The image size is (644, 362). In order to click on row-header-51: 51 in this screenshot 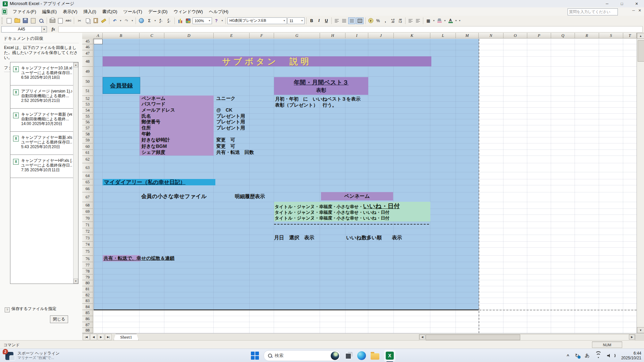, I will do `click(88, 91)`.